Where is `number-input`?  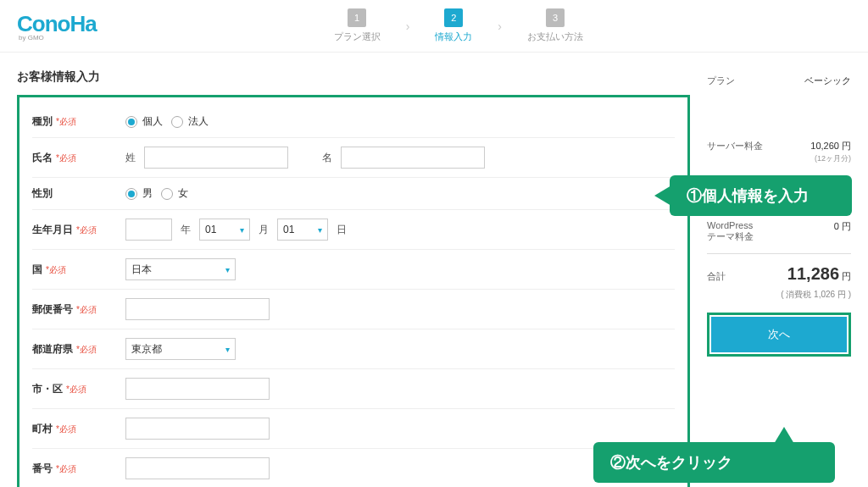 number-input is located at coordinates (198, 468).